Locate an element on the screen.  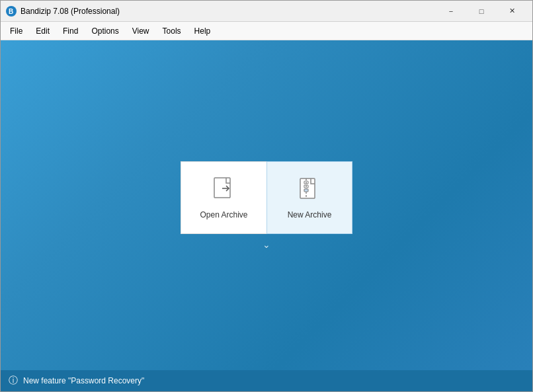
cards-container: Open Archive New Archive is located at coordinates (266, 198).